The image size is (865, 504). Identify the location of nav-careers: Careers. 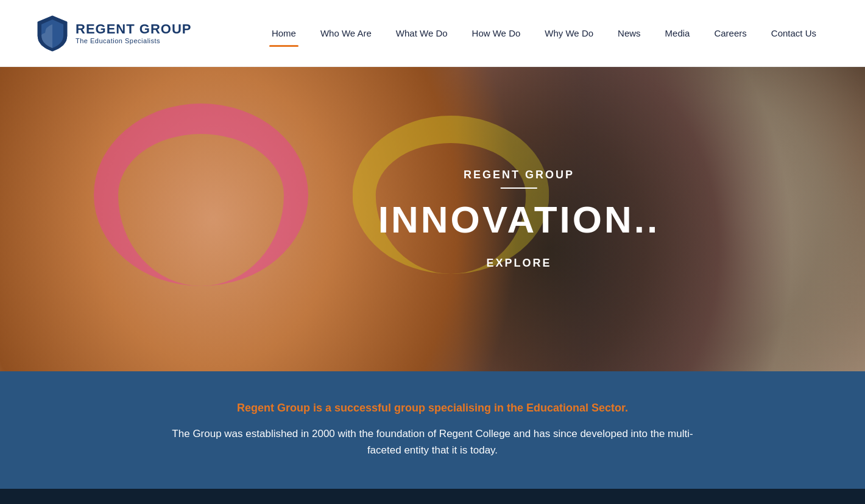
(730, 33).